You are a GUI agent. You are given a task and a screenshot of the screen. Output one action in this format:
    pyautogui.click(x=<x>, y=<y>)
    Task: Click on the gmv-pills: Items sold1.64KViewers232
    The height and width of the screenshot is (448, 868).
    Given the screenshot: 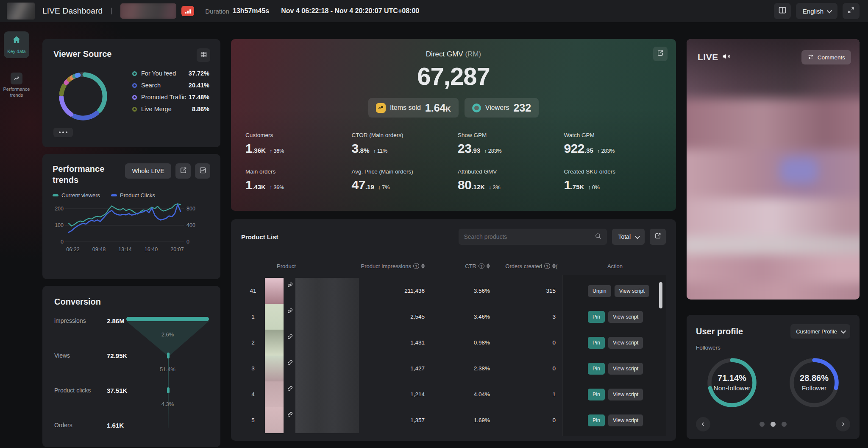 What is the action you would take?
    pyautogui.click(x=453, y=108)
    